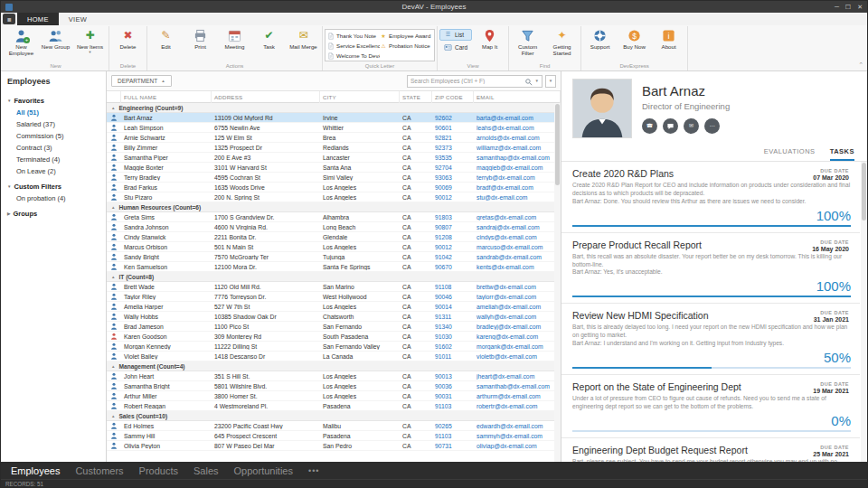  I want to click on email-link: bradf@dx-email.com, so click(517, 188).